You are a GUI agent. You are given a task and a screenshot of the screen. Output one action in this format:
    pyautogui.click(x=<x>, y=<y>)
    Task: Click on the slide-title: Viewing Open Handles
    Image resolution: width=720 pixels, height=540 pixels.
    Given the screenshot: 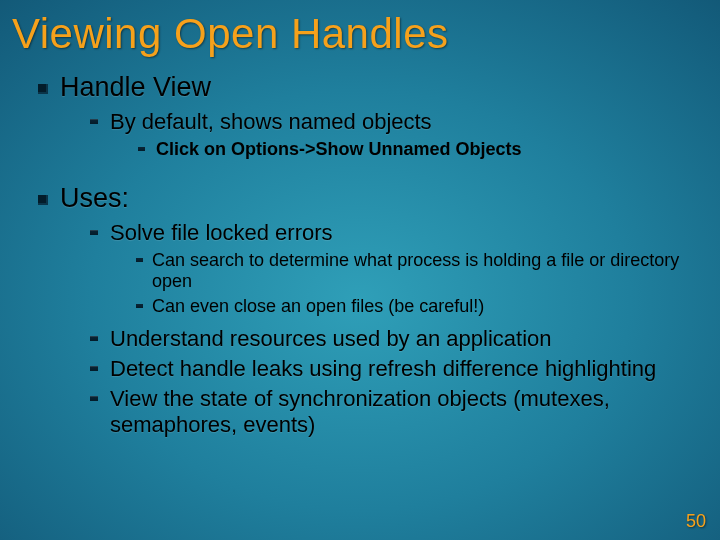 What is the action you would take?
    pyautogui.click(x=360, y=33)
    